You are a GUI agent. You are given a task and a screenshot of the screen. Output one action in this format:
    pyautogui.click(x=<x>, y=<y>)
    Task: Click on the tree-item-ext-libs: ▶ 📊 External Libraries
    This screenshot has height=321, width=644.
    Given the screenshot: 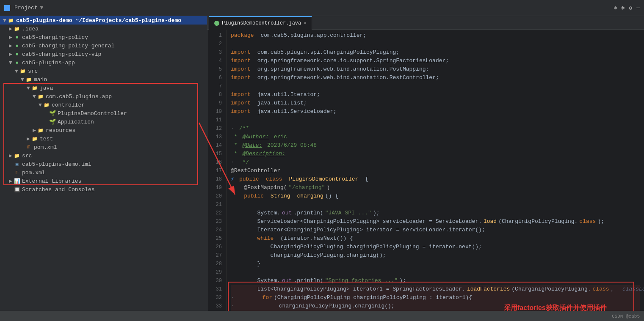 What is the action you would take?
    pyautogui.click(x=103, y=181)
    